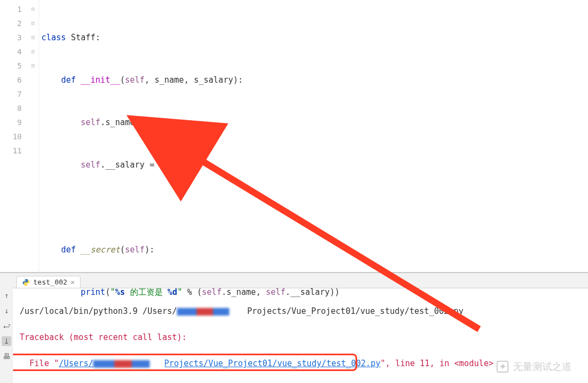  I want to click on fold-gutter: ⊟ ⊟ ⊟ ⊟ ⊟, so click(33, 136).